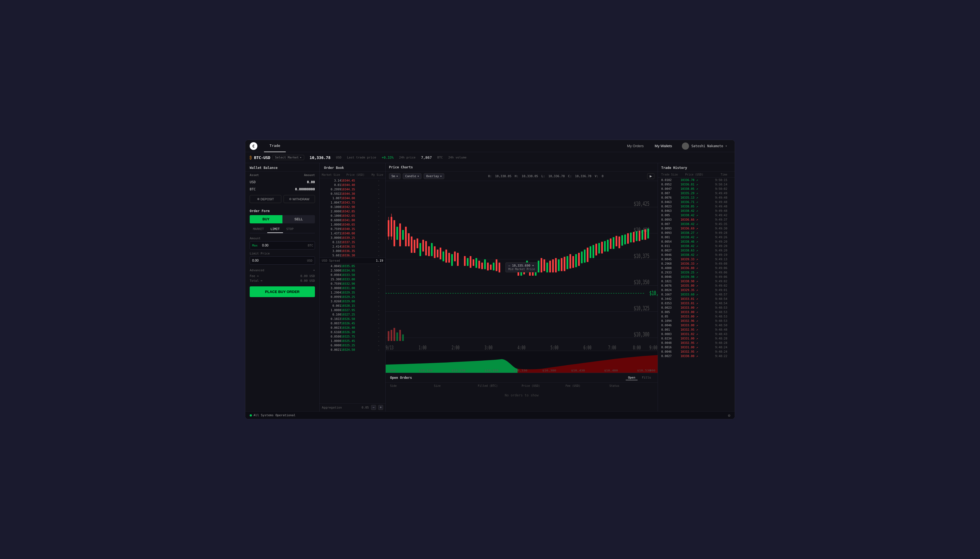  What do you see at coordinates (694, 193) in the screenshot?
I see `trade-price: 10335.29 ↗` at bounding box center [694, 193].